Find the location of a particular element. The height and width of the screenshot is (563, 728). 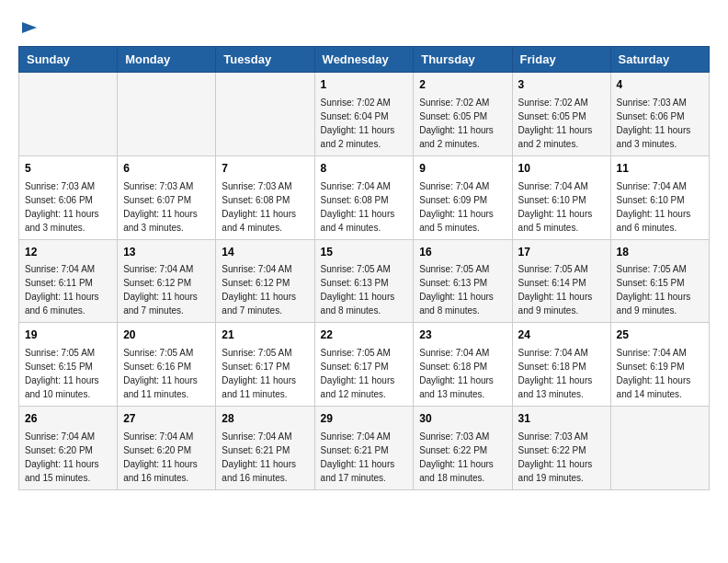

day-number: 4 is located at coordinates (660, 85).